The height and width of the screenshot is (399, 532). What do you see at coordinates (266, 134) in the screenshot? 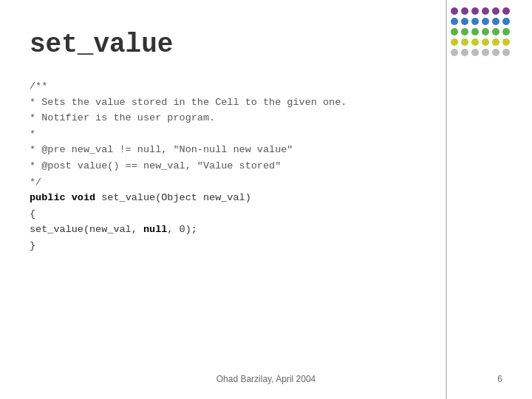
I see `code-line-4: *` at bounding box center [266, 134].